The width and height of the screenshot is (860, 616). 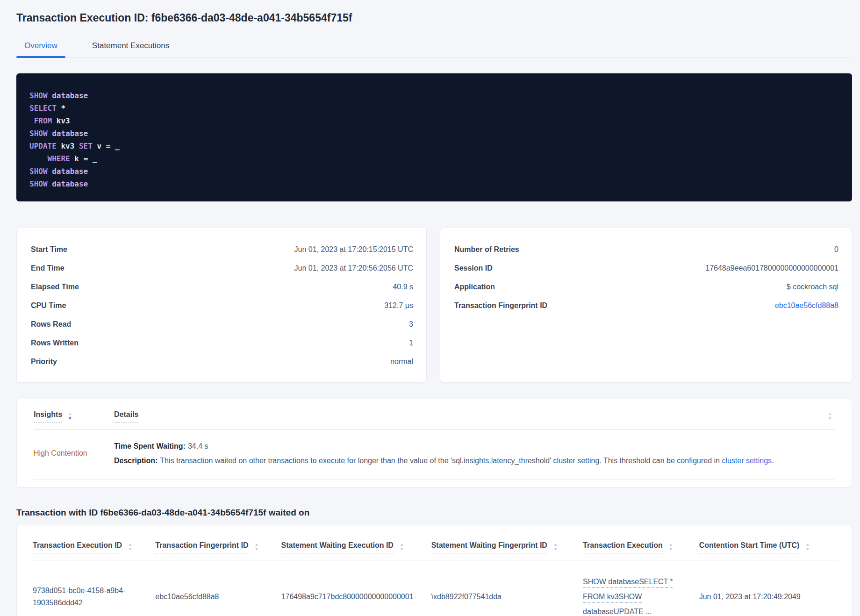 I want to click on column-header-label: Statement Waiting Execution ID, so click(x=337, y=547).